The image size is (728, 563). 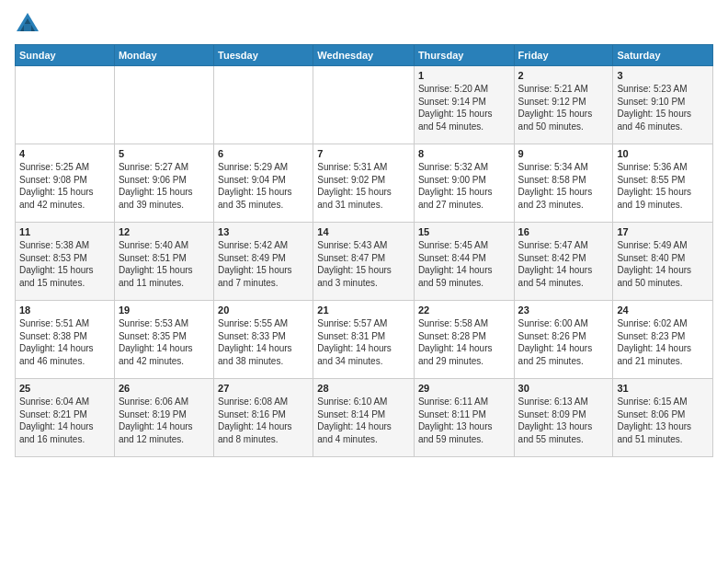 What do you see at coordinates (65, 340) in the screenshot?
I see `day-cell: 18Sunrise: 5:51 AM Sunset: 8:38 PM Dayli…` at bounding box center [65, 340].